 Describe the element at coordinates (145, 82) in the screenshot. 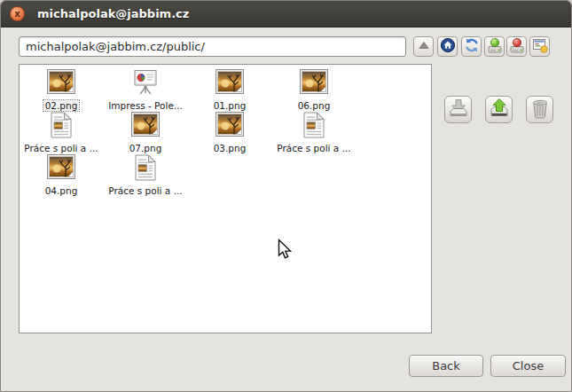

I see `presentation-file-icon` at that location.